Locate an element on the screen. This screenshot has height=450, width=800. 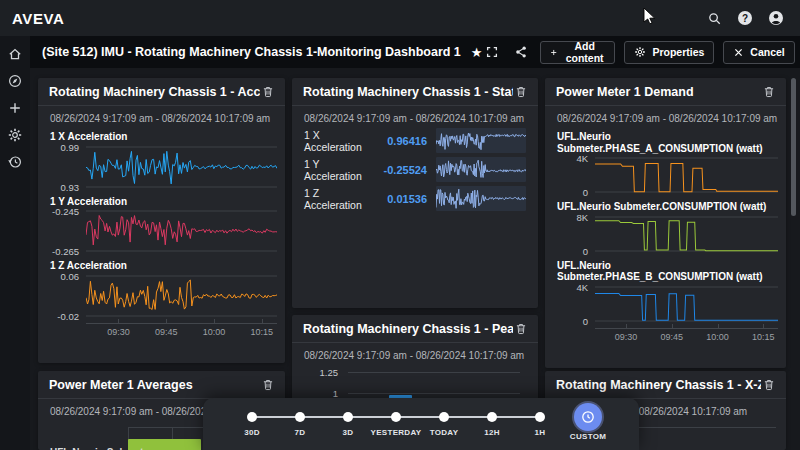
y-min-label: -0.265 is located at coordinates (66, 252).